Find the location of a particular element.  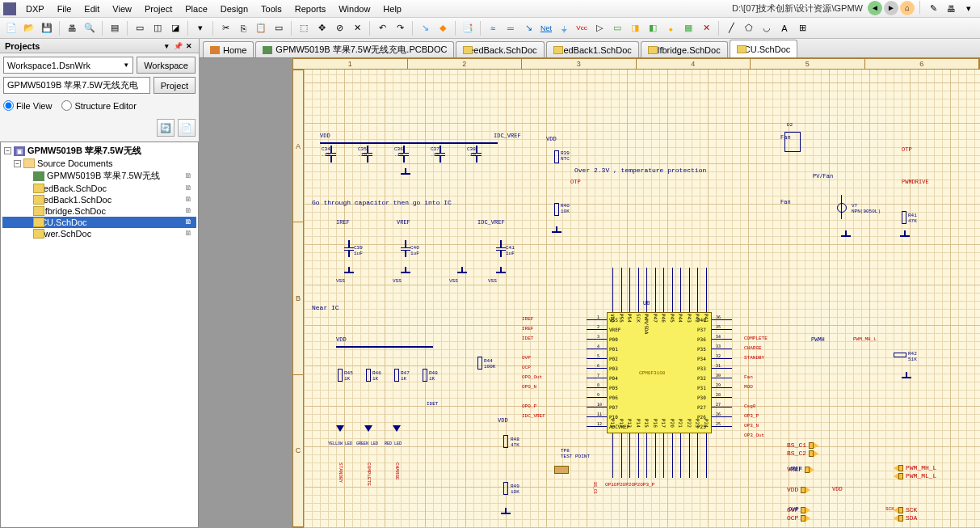

project-tree: − ▣ GPMW5019B 苹果7.5W无线 − Source Document… is located at coordinates (99, 335).